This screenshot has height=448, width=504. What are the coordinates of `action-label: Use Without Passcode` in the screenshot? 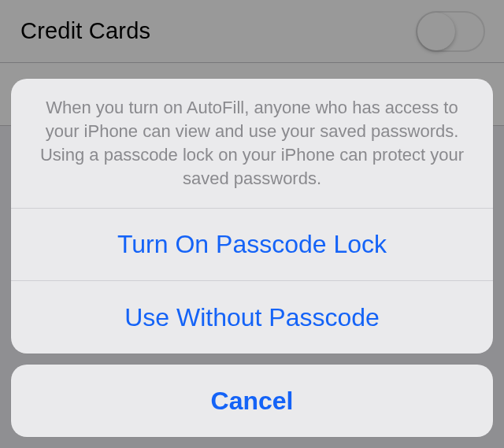 It's located at (252, 318).